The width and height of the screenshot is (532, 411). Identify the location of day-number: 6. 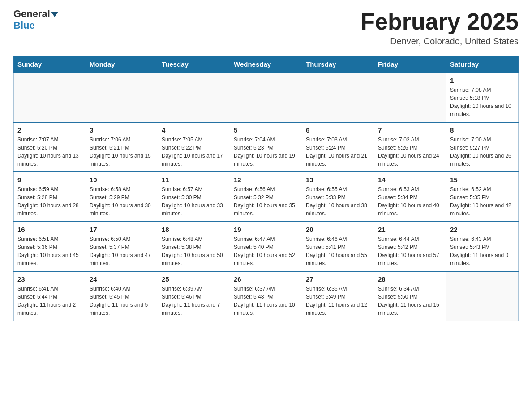
(338, 130).